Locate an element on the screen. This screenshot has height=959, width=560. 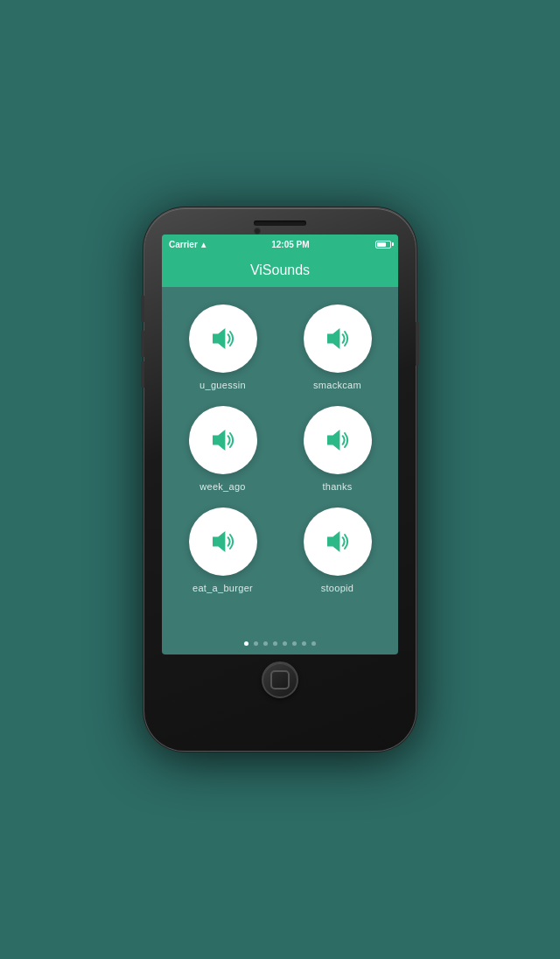
sound-item-eat_a_burger: eat_a_burger is located at coordinates (222, 550).